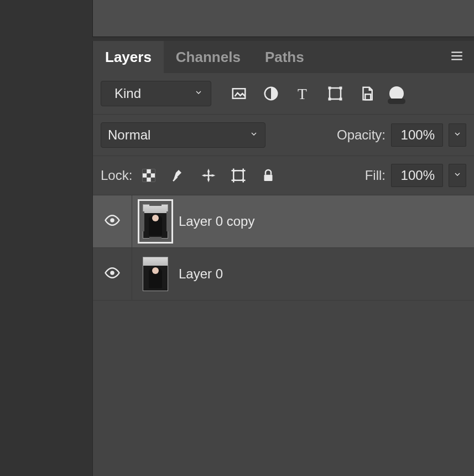 The height and width of the screenshot is (476, 474). What do you see at coordinates (208, 57) in the screenshot?
I see `tab-channels: Channels` at bounding box center [208, 57].